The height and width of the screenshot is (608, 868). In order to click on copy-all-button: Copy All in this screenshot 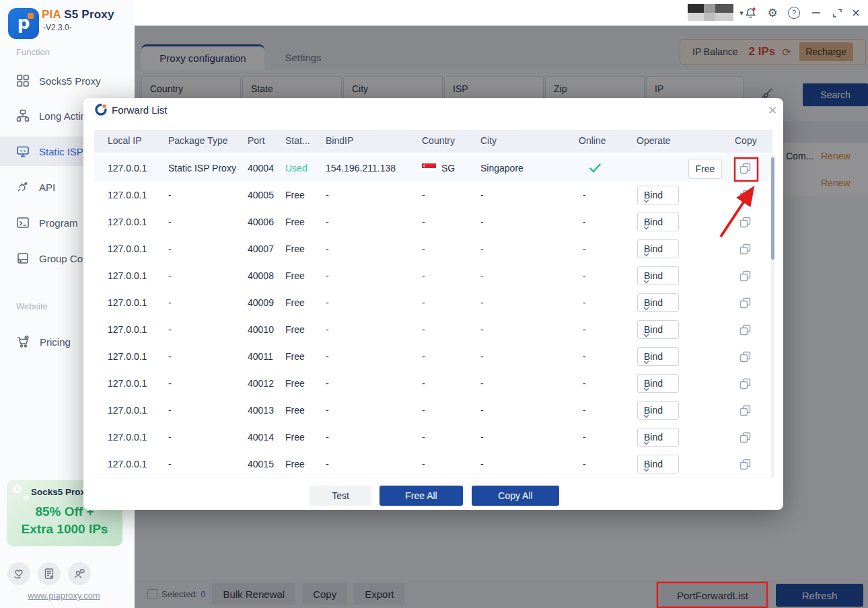, I will do `click(515, 496)`.